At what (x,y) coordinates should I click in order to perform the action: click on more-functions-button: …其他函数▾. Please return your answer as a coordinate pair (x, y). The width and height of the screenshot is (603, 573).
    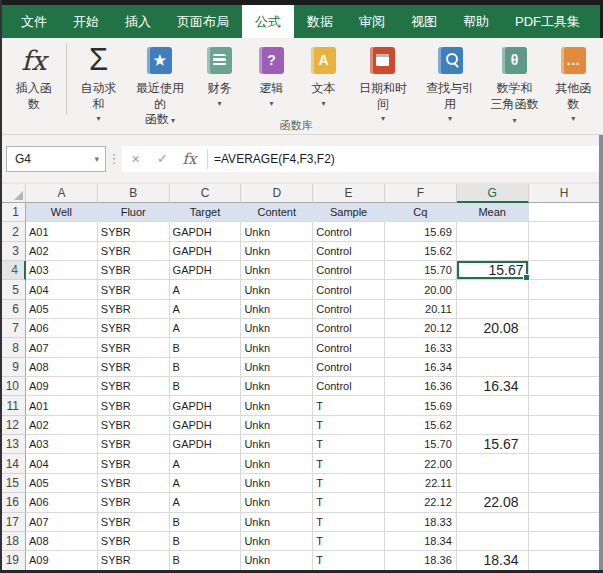
    Looking at the image, I should click on (573, 82).